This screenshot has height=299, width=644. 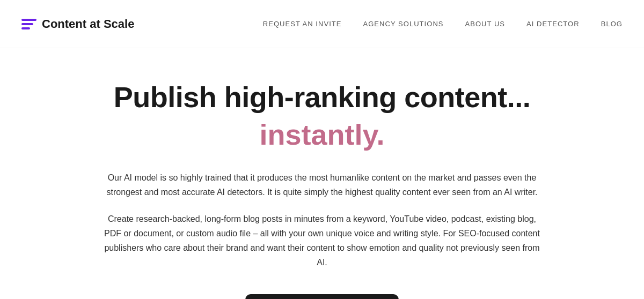 I want to click on hero-description-1: Our AI model is so highly trained that i…, so click(x=322, y=185).